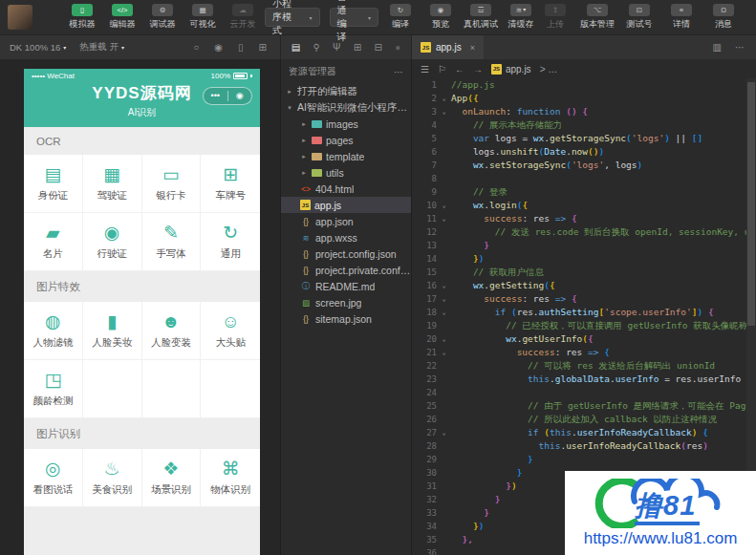 The image size is (756, 555). What do you see at coordinates (230, 331) in the screenshot?
I see `feature-sticker: ☺ 大头贴` at bounding box center [230, 331].